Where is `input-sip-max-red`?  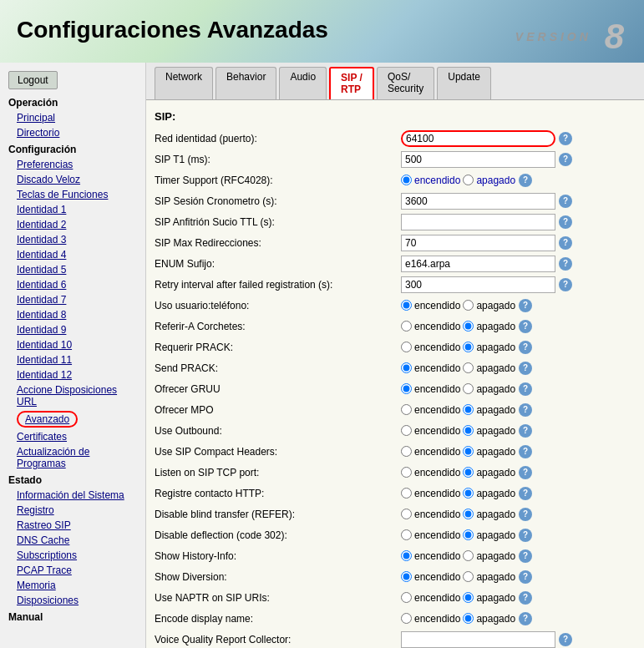
input-sip-max-red is located at coordinates (478, 243).